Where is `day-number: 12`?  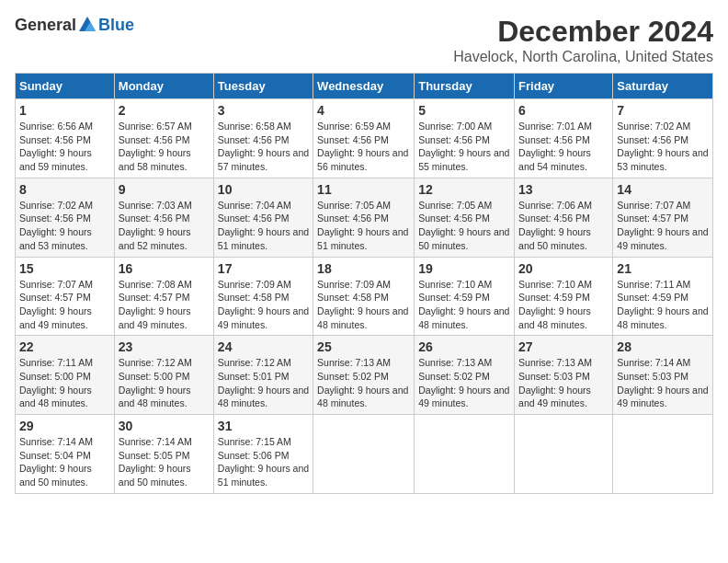
day-number: 12 is located at coordinates (464, 190).